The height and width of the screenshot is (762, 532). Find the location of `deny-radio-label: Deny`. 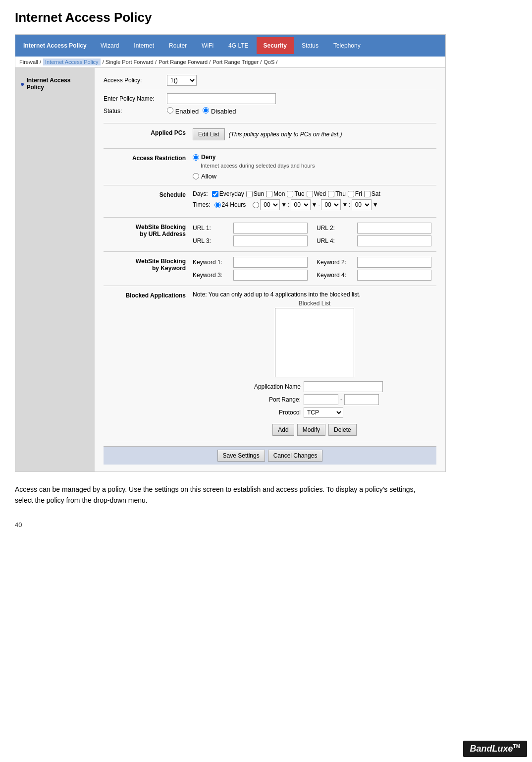

deny-radio-label: Deny is located at coordinates (315, 157).